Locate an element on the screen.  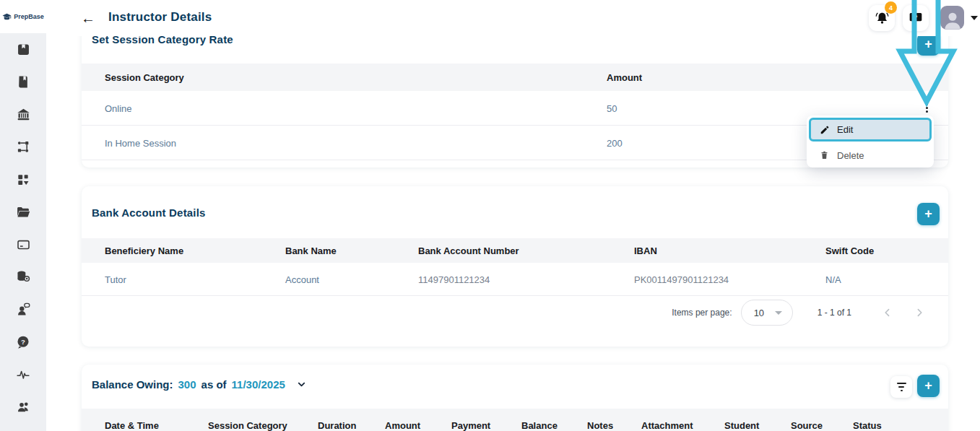
filter-button is located at coordinates (901, 387).